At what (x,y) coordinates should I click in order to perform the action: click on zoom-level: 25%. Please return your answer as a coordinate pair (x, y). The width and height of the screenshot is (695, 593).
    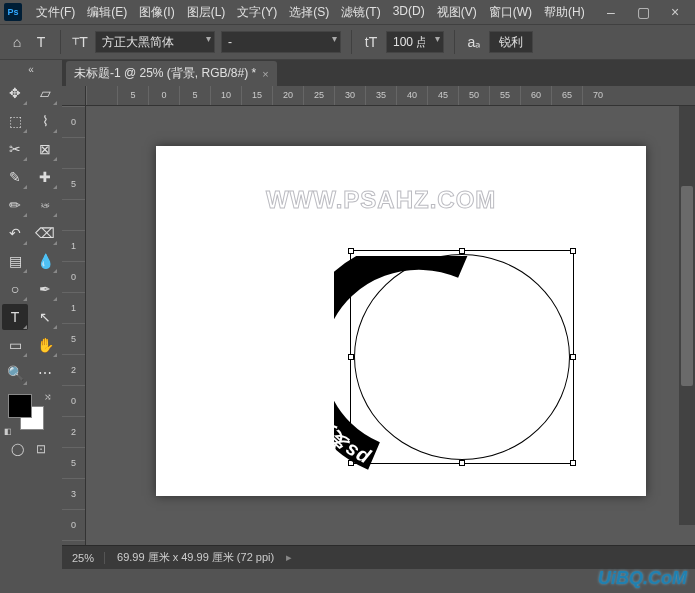
    Looking at the image, I should click on (88, 558).